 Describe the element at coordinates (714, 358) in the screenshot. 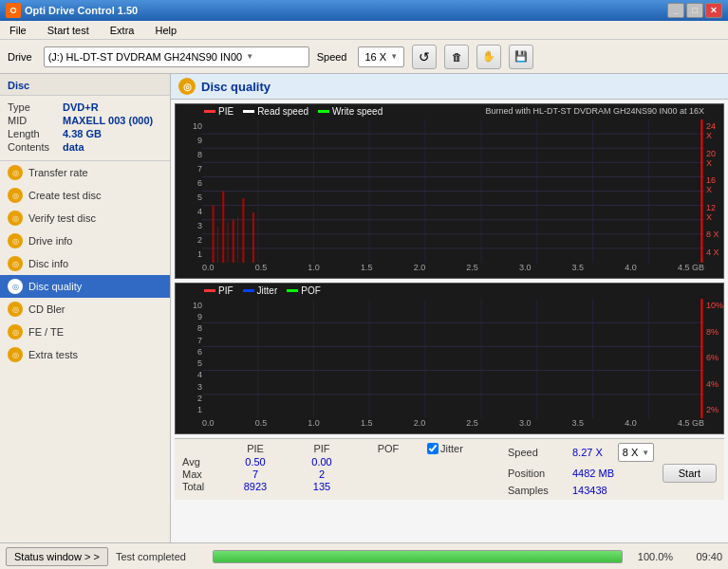

I see `bottom-chart-r-axis: 10% 8% 6% 4% 2%` at that location.